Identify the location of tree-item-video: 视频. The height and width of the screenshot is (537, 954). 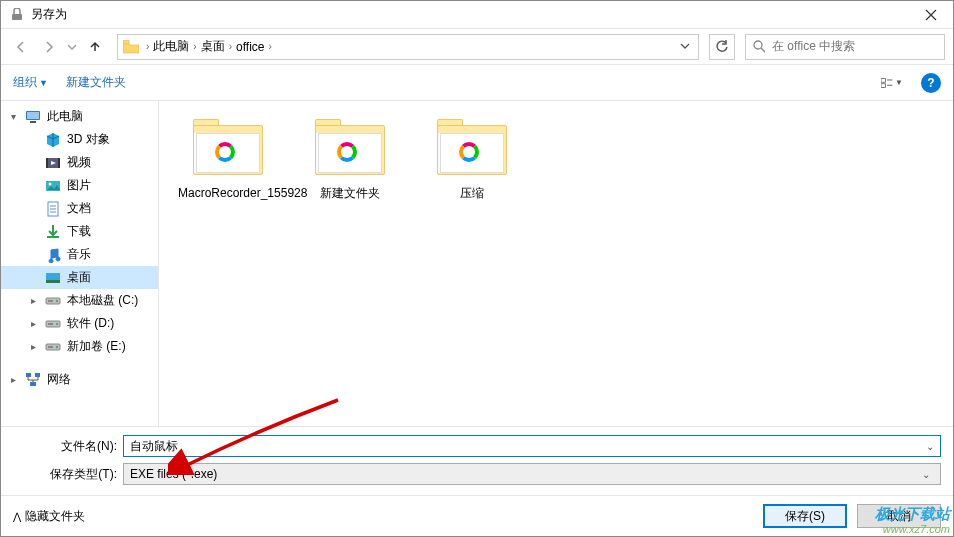
(80, 162).